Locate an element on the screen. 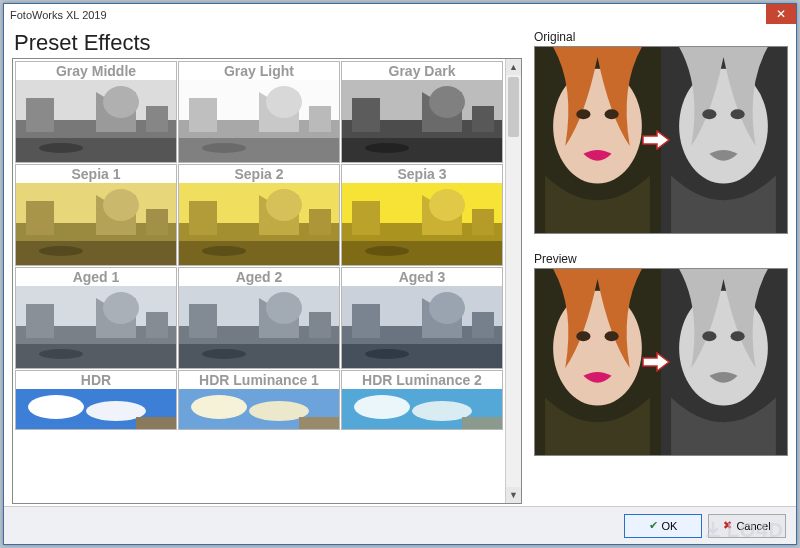 The height and width of the screenshot is (548, 800). preset-hdr-luminance-1: HDR Luminance 1 is located at coordinates (259, 400).